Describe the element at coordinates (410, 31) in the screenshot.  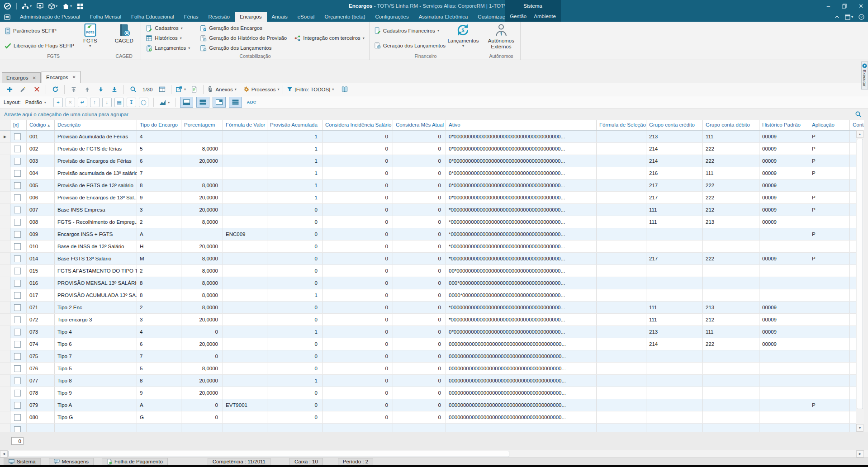
I see `cadastros-financeiros-dropdown: Cadastros Financeiros▾` at that location.